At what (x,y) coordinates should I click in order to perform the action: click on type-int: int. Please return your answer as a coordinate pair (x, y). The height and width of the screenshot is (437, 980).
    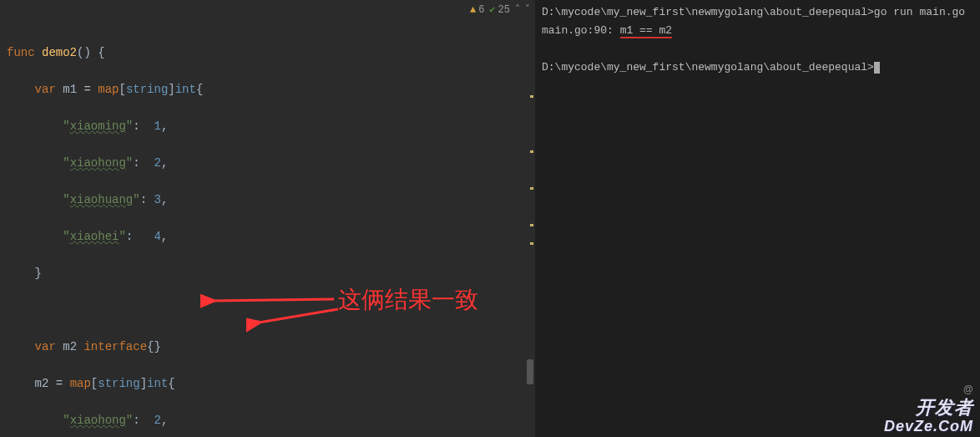
    Looking at the image, I should click on (185, 89).